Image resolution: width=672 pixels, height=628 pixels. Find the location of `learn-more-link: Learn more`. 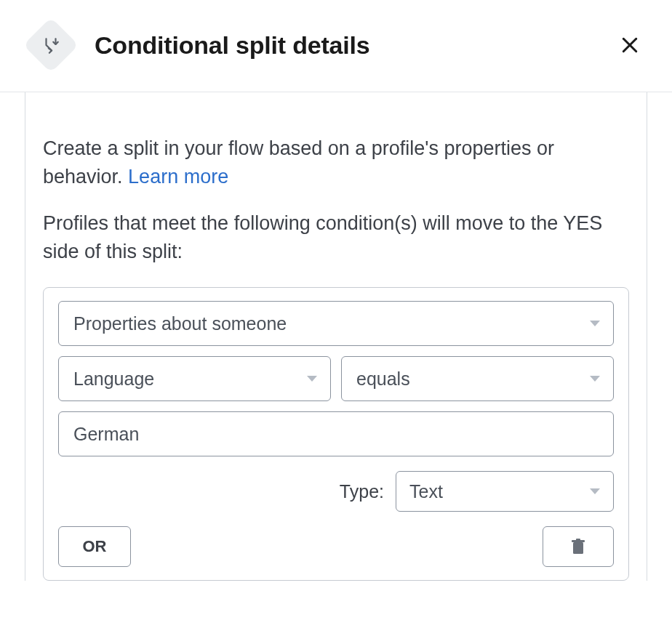

learn-more-link: Learn more is located at coordinates (178, 177).